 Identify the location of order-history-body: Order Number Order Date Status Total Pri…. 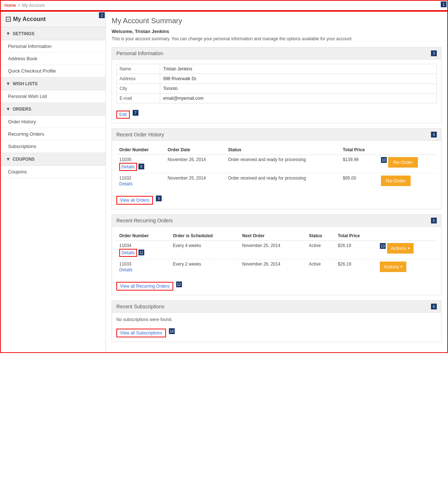
(277, 175).